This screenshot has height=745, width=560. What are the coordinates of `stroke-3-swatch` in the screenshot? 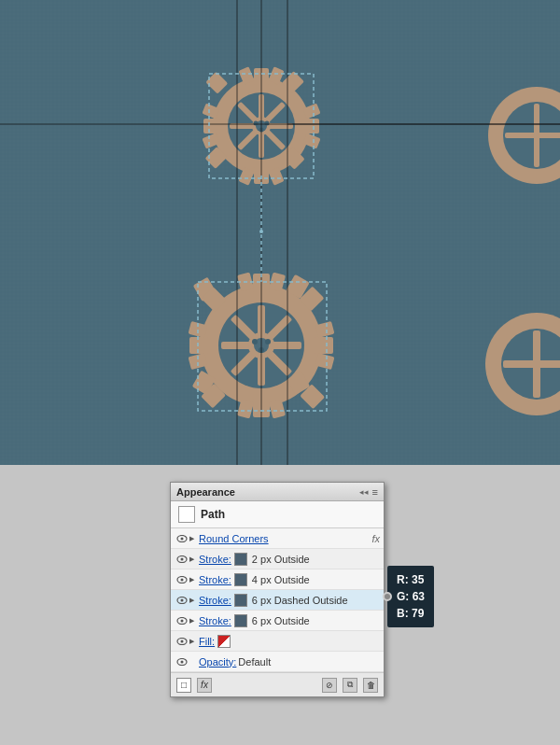 It's located at (241, 600).